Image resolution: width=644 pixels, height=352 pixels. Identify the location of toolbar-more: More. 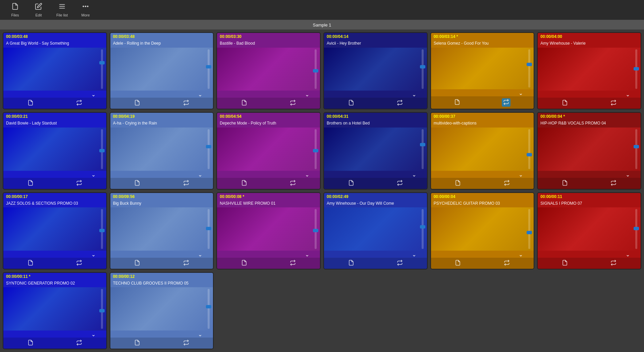
(86, 10).